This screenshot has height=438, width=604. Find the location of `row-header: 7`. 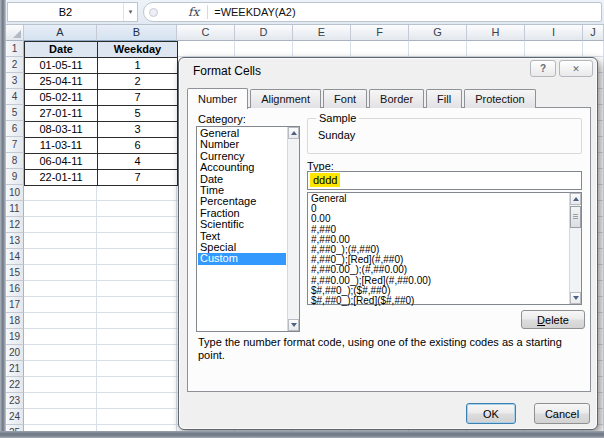

row-header: 7 is located at coordinates (15, 145).